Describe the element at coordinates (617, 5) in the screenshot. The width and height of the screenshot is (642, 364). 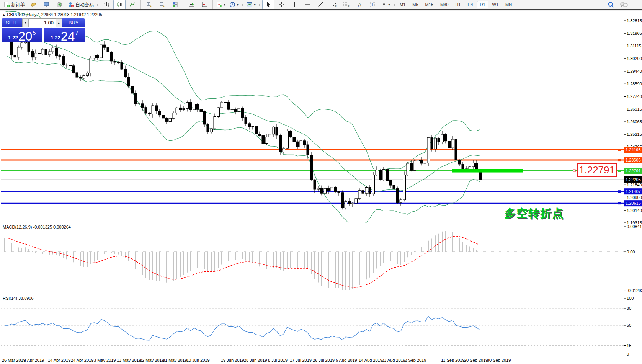
I see `toolbar-right-icons` at that location.